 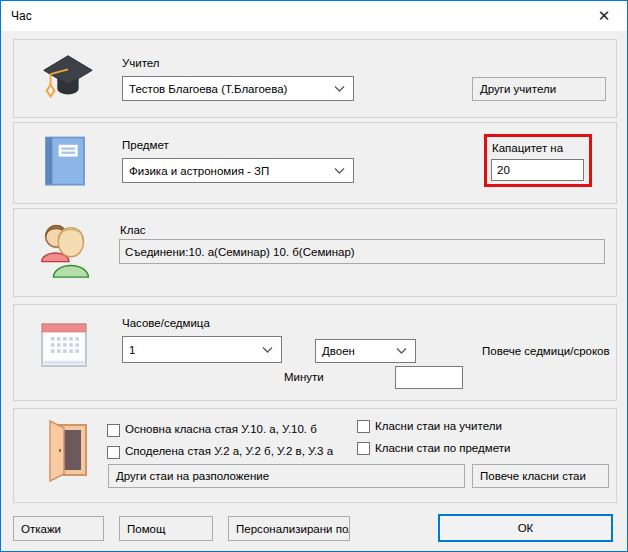 What do you see at coordinates (526, 528) in the screenshot?
I see `ok-button: ОК` at bounding box center [526, 528].